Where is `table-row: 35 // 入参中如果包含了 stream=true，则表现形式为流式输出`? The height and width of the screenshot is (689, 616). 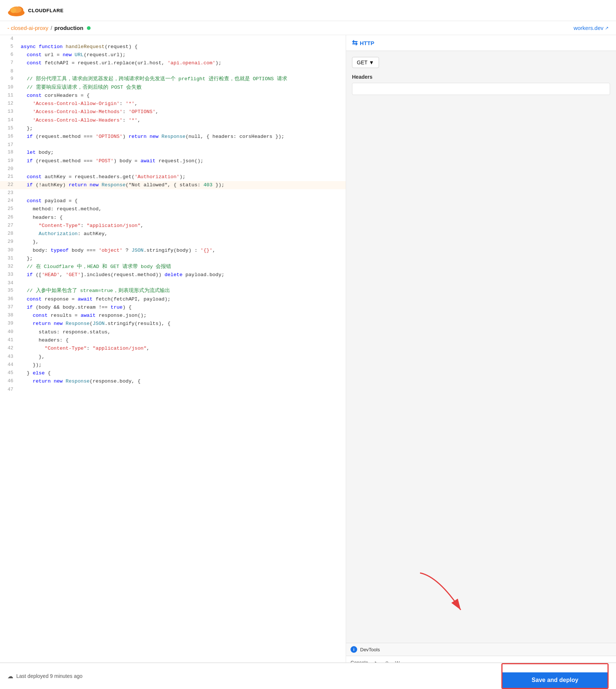
table-row: 35 // 入参中如果包含了 stream=true，则表现形式为流式输出 is located at coordinates (173, 291).